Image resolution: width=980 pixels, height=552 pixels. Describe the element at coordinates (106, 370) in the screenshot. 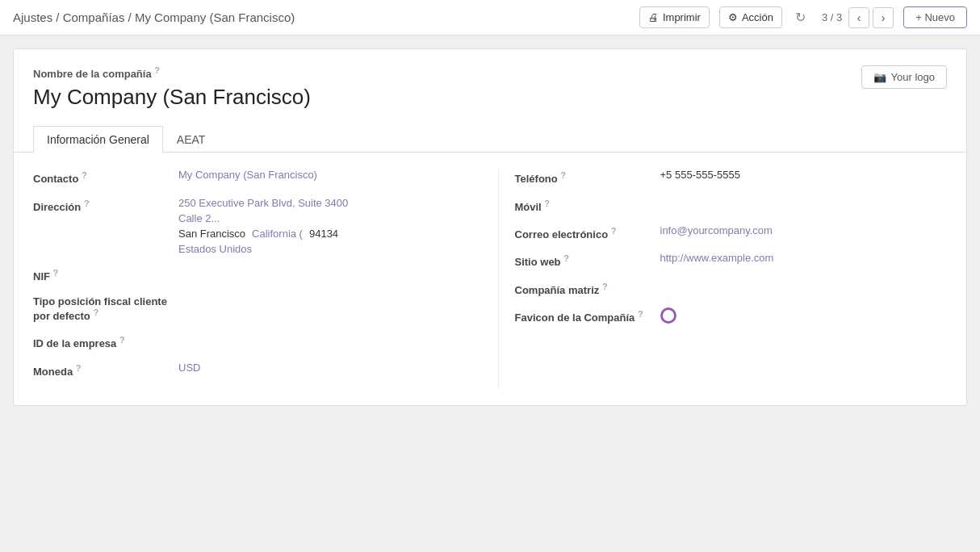

I see `moneda-label: Moneda ?` at that location.